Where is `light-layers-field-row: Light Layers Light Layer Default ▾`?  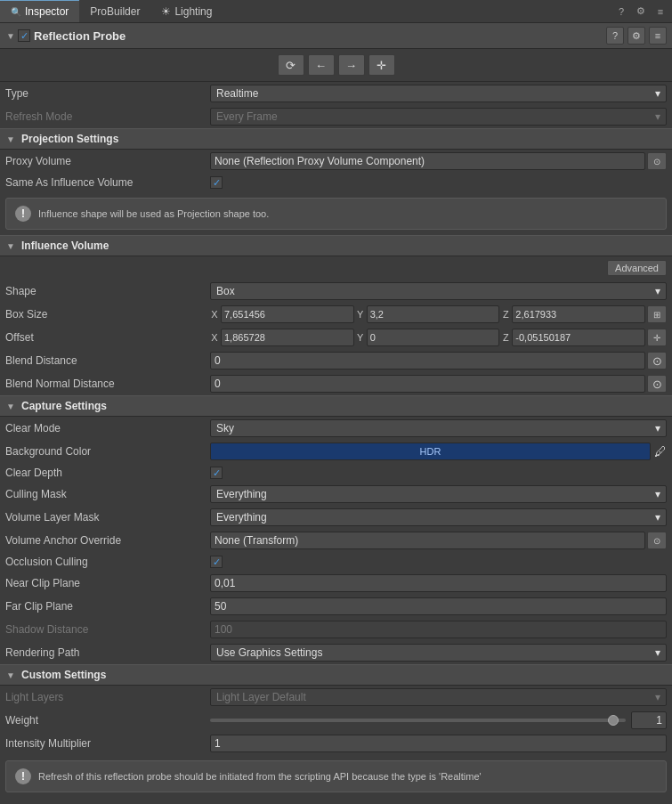 light-layers-field-row: Light Layers Light Layer Default ▾ is located at coordinates (336, 697).